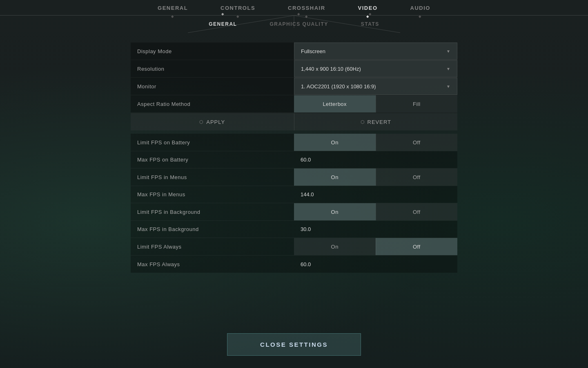  Describe the element at coordinates (294, 229) in the screenshot. I see `max-fps-background-row: Max FPS in Background 30.0` at that location.